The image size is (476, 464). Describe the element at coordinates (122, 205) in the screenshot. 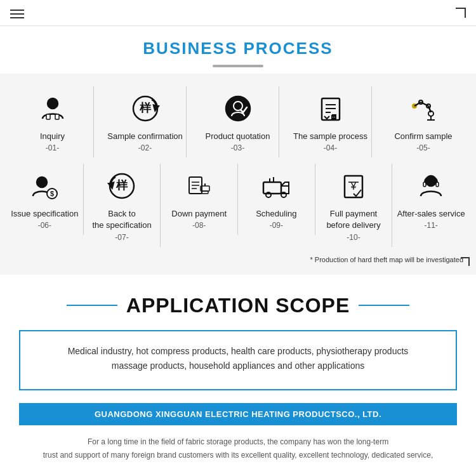

I see `process-item-back-spec: 样 Back to the specification -07-` at that location.